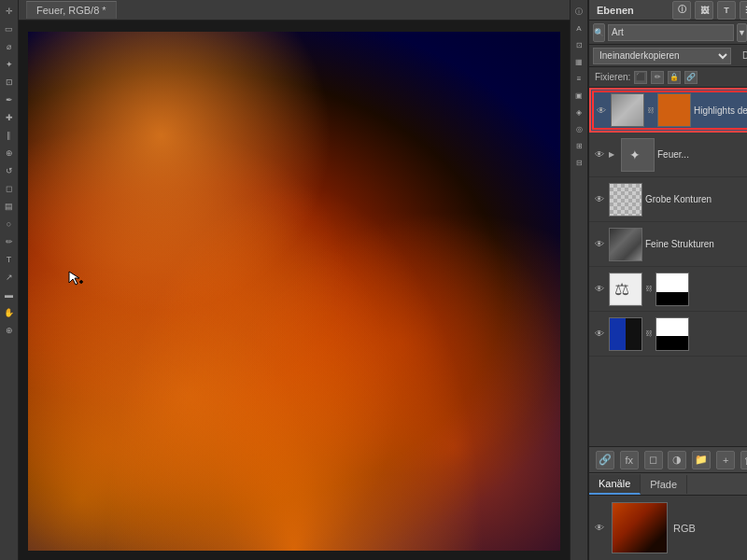 The image size is (747, 560). What do you see at coordinates (601, 110) in the screenshot?
I see `layer-eye-highlights: 👁` at bounding box center [601, 110].